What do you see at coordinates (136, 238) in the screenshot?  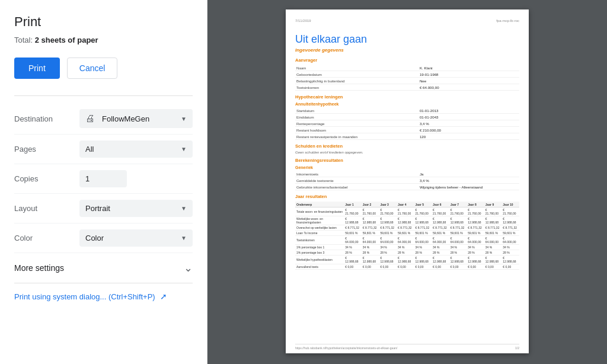 I see `color-control: Color ▼` at bounding box center [136, 238].